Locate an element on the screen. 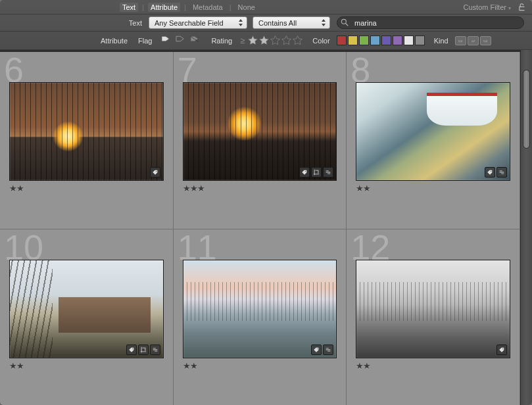 The width and height of the screenshot is (532, 405). grid-cell: 11★★ is located at coordinates (260, 317).